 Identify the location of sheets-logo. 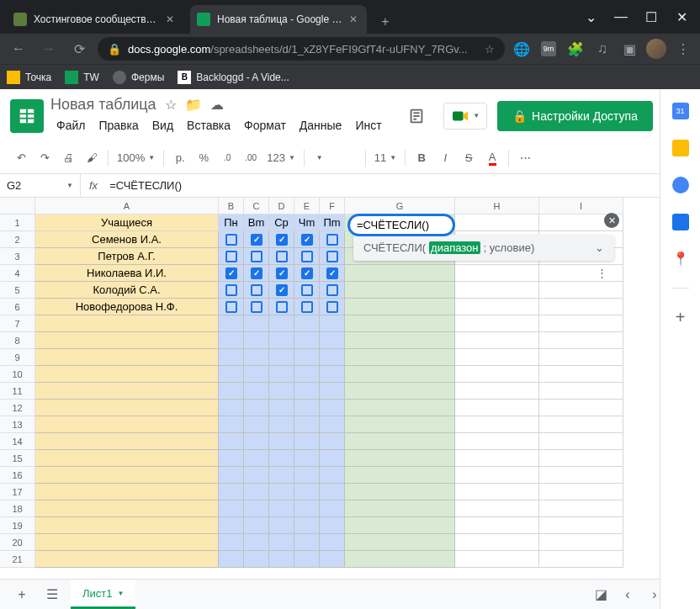
(27, 116).